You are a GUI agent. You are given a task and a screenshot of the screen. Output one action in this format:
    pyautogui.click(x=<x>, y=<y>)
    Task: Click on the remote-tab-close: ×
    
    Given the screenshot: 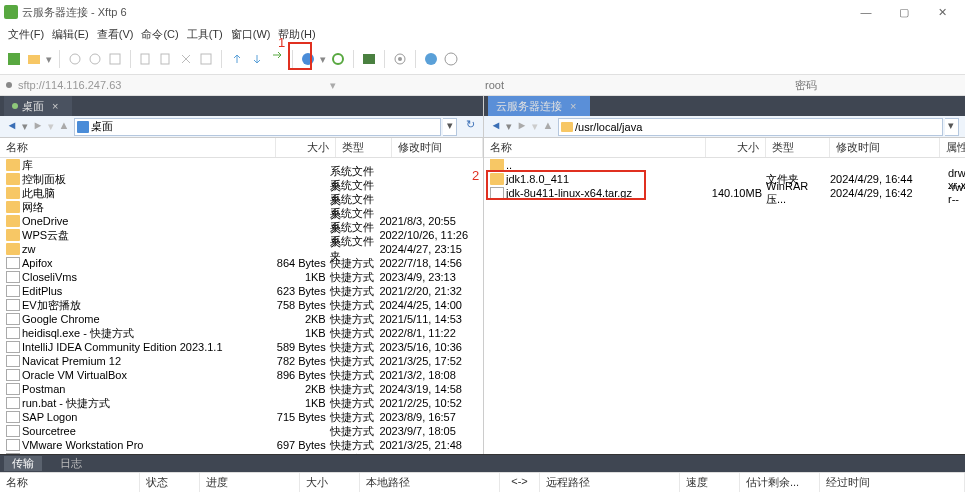 What is the action you would take?
    pyautogui.click(x=573, y=106)
    